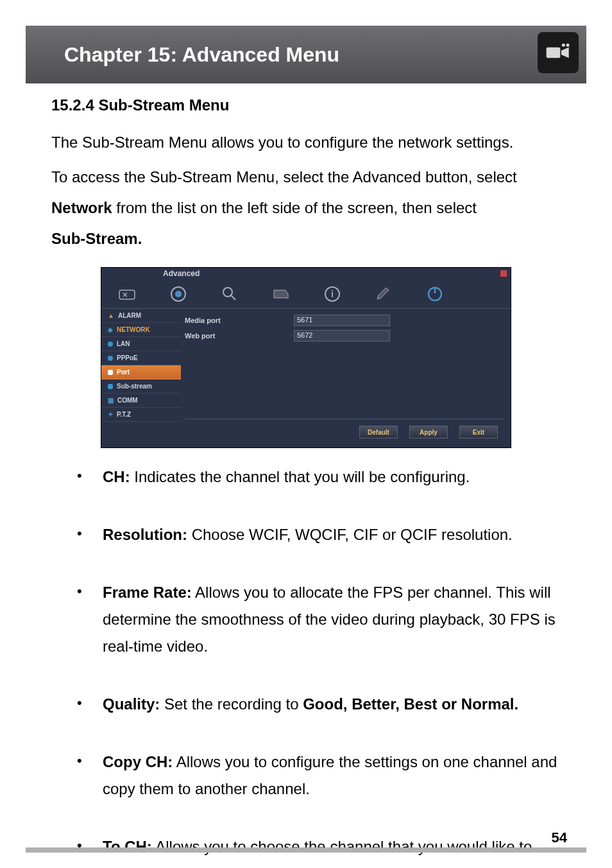 The width and height of the screenshot is (612, 868). What do you see at coordinates (141, 344) in the screenshot?
I see `sidebar-item-lan: LAN` at bounding box center [141, 344].